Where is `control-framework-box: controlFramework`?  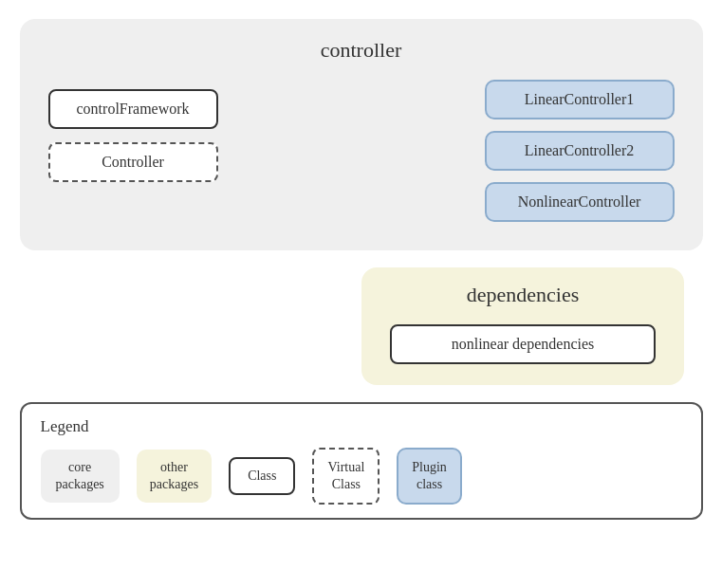
control-framework-box: controlFramework is located at coordinates (133, 109).